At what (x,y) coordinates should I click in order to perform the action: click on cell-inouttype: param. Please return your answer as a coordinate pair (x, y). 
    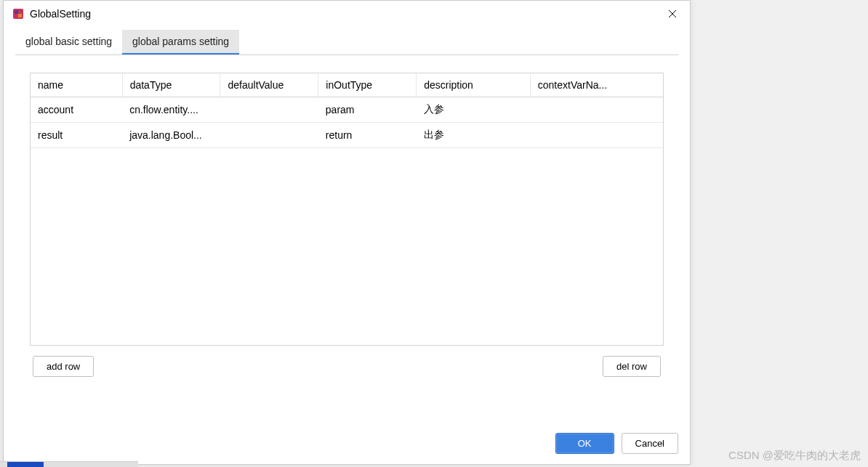
    Looking at the image, I should click on (368, 110).